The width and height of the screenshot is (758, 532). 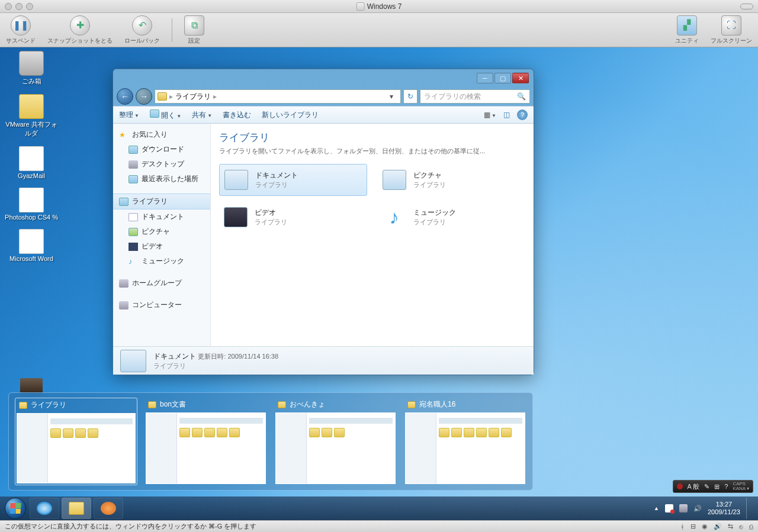 I want to click on library-item-videos: ビデオライブラリ, so click(x=293, y=217).